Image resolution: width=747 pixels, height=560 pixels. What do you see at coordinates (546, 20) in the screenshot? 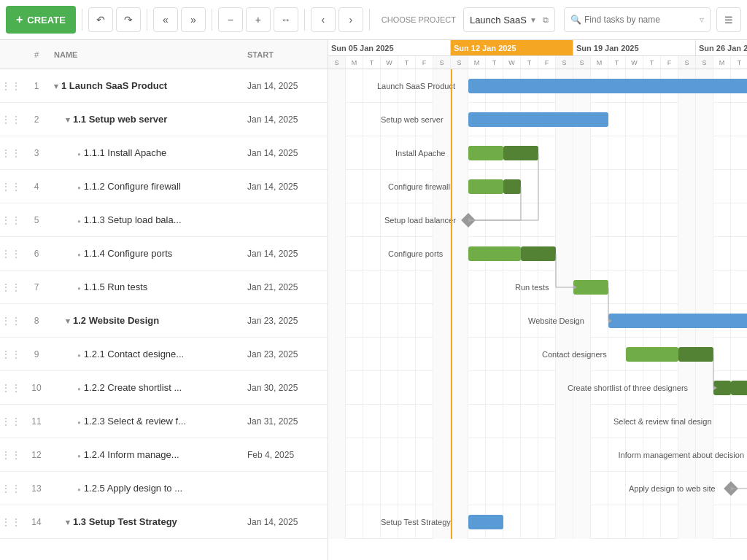
I see `external-link-icon: ⧉` at bounding box center [546, 20].